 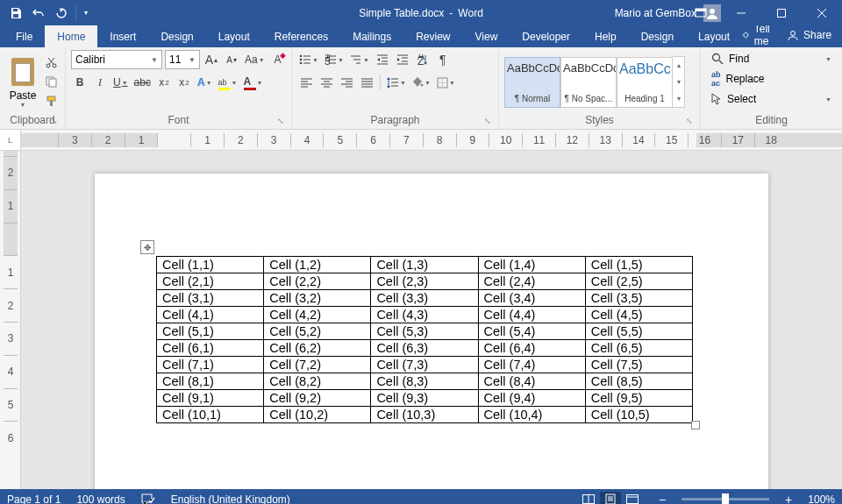 I want to click on table-cell: Cell (9,3), so click(x=425, y=398).